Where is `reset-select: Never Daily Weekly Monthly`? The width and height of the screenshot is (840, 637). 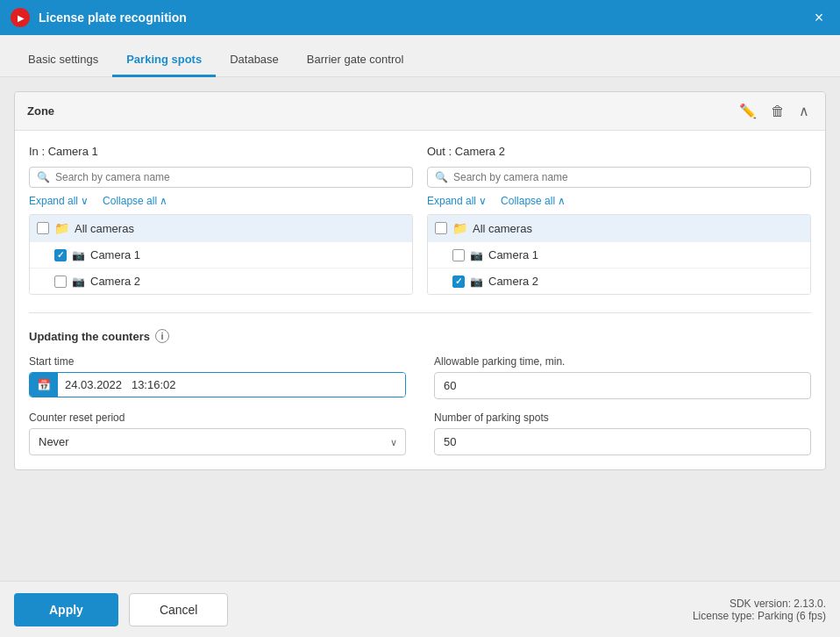
reset-select: Never Daily Weekly Monthly is located at coordinates (217, 442).